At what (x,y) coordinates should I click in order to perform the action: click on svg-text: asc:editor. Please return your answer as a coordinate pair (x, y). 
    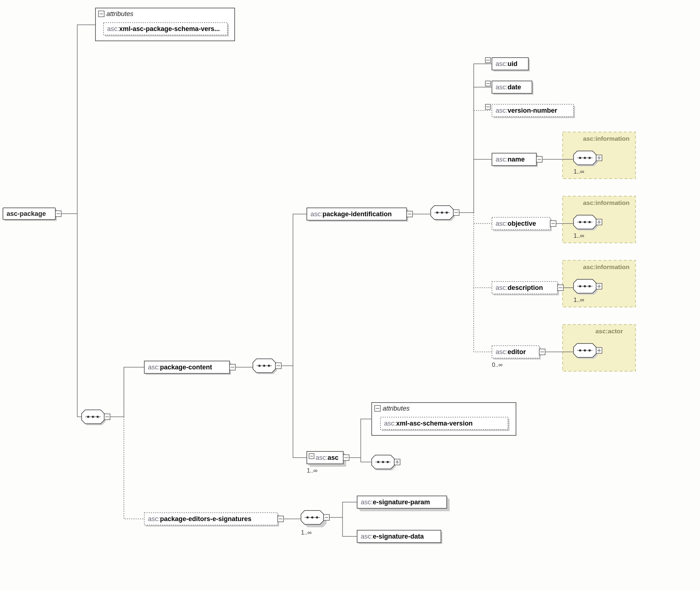
    Looking at the image, I should click on (511, 352).